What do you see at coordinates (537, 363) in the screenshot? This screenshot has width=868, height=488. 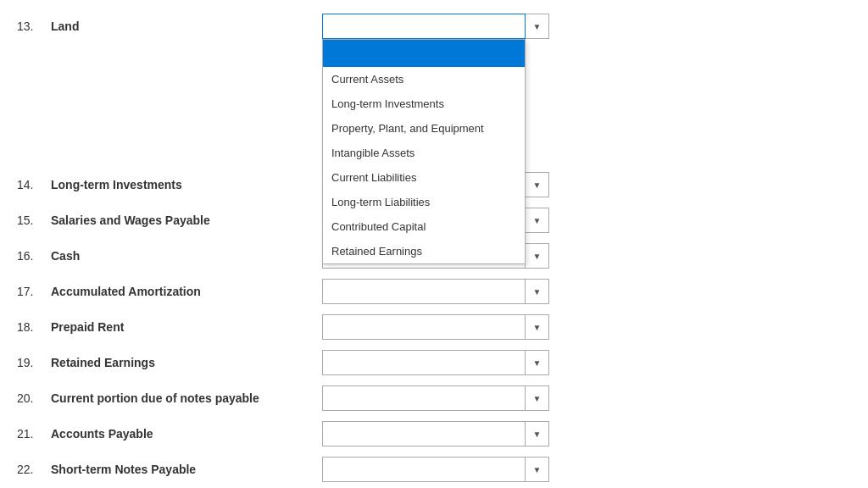 I see `dropdown-arrow-19: ▼` at bounding box center [537, 363].